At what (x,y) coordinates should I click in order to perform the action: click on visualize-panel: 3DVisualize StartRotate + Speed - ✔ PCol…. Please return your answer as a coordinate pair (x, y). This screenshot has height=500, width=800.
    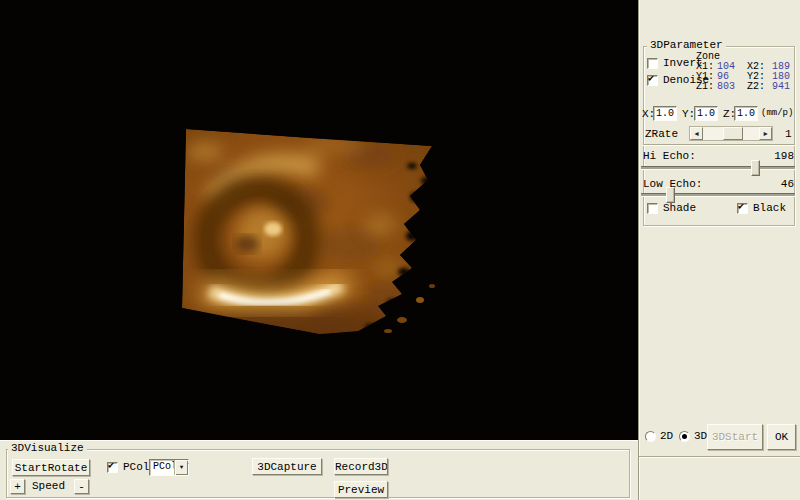
    Looking at the image, I should click on (319, 470).